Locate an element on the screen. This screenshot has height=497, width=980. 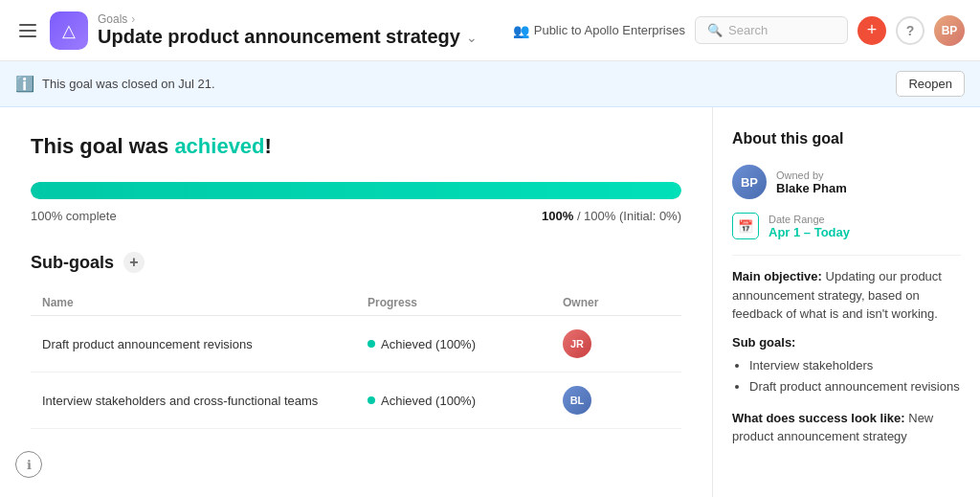
col-owner: Owner is located at coordinates (616, 303).